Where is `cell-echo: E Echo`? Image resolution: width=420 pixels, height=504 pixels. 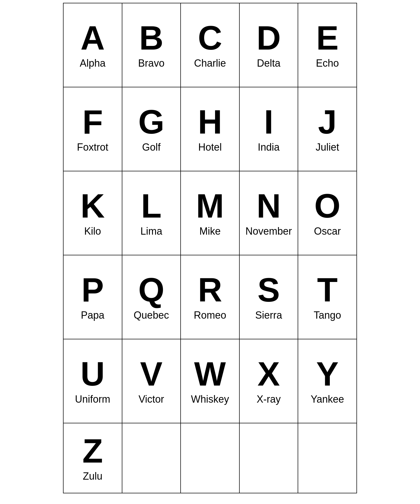
cell-echo: E Echo is located at coordinates (328, 45).